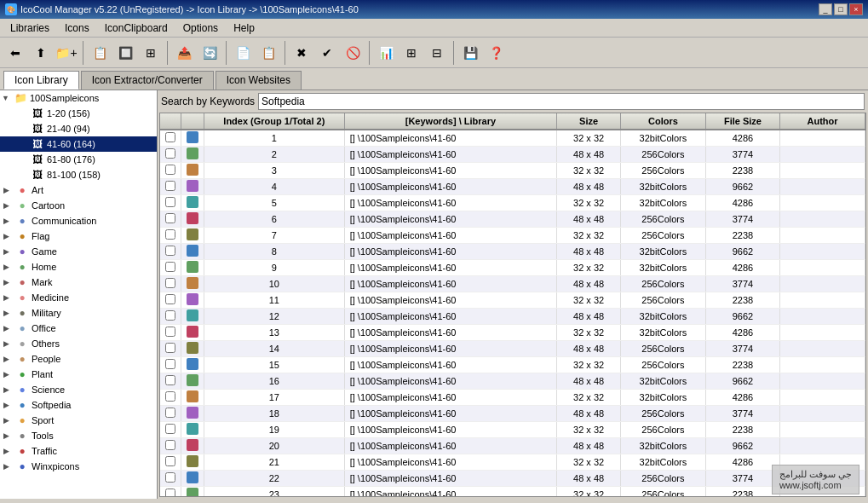  Describe the element at coordinates (78, 344) in the screenshot. I see `tree-cat-others: ▶ ● Others` at that location.